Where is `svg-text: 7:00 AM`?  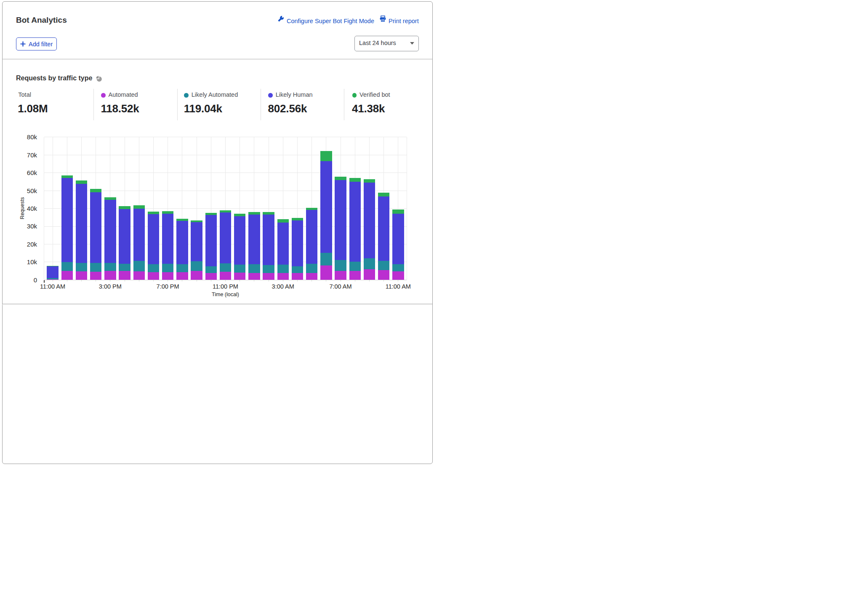
svg-text: 7:00 AM is located at coordinates (340, 286).